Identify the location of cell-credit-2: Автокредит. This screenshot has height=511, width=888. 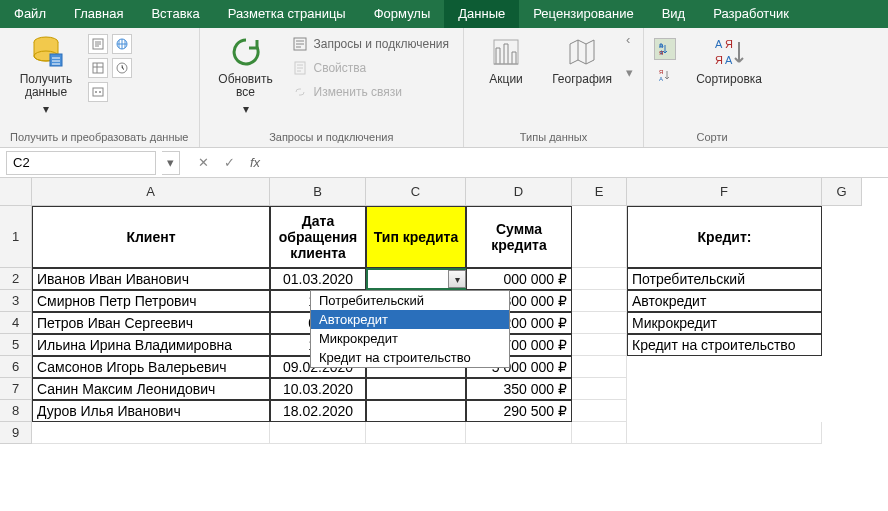
(724, 301).